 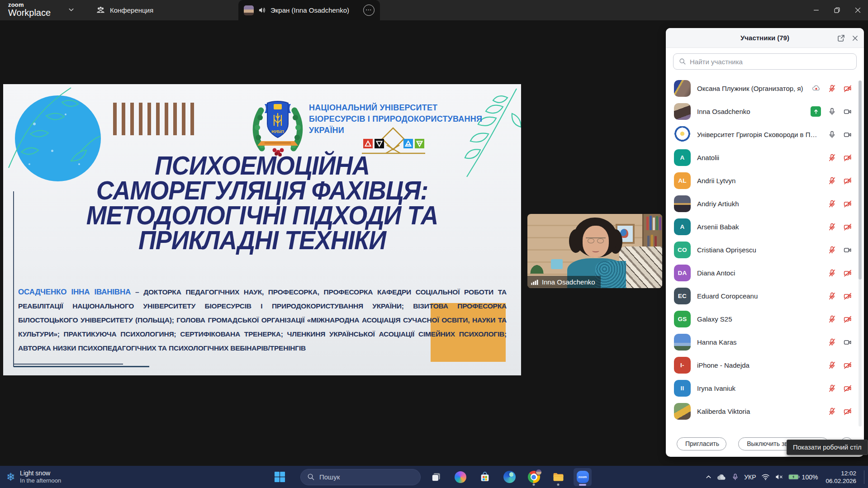 What do you see at coordinates (765, 204) in the screenshot?
I see `participant-row: Andriy Artiukh` at bounding box center [765, 204].